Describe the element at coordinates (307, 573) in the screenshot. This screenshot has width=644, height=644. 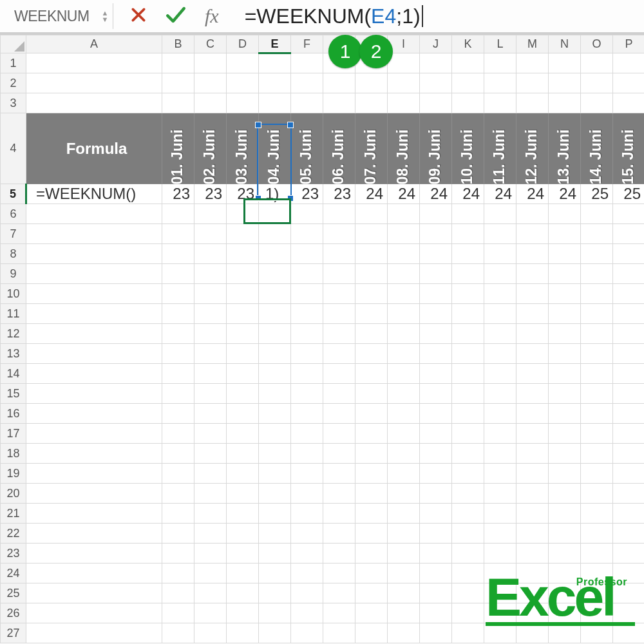
I see `cell-F24` at that location.